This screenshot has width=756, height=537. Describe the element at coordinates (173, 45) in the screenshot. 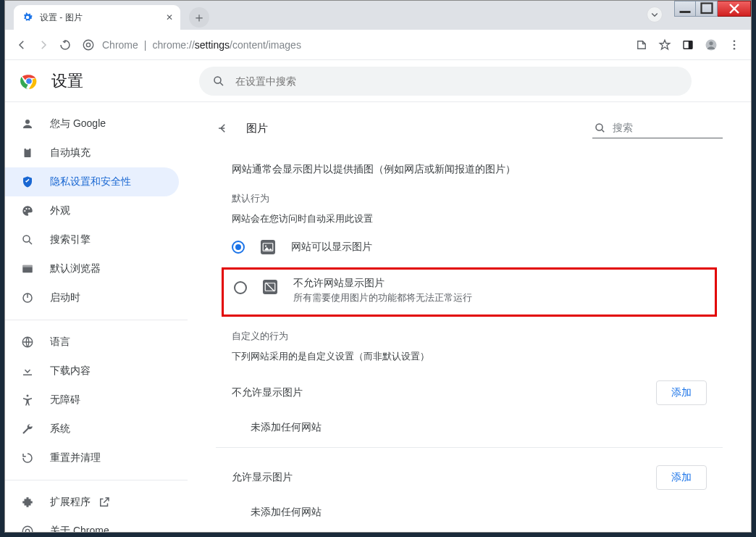

I see `url-scheme: chrome://` at that location.